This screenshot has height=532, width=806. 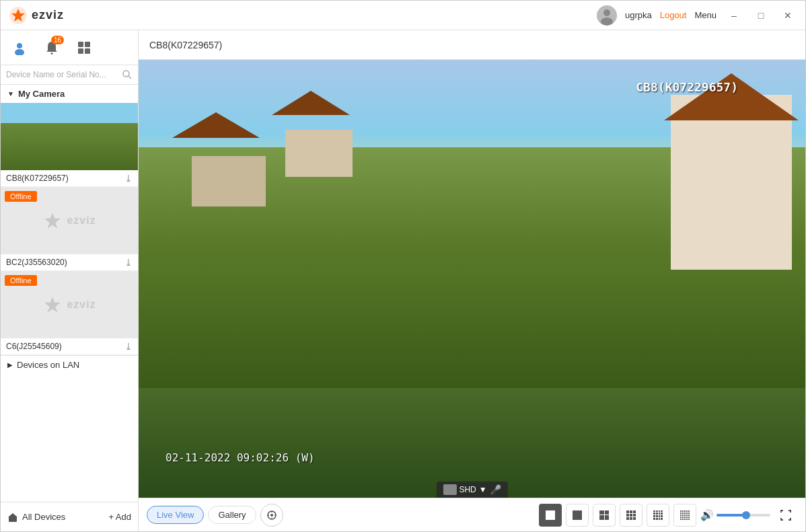 What do you see at coordinates (20, 48) in the screenshot?
I see `person-icon` at bounding box center [20, 48].